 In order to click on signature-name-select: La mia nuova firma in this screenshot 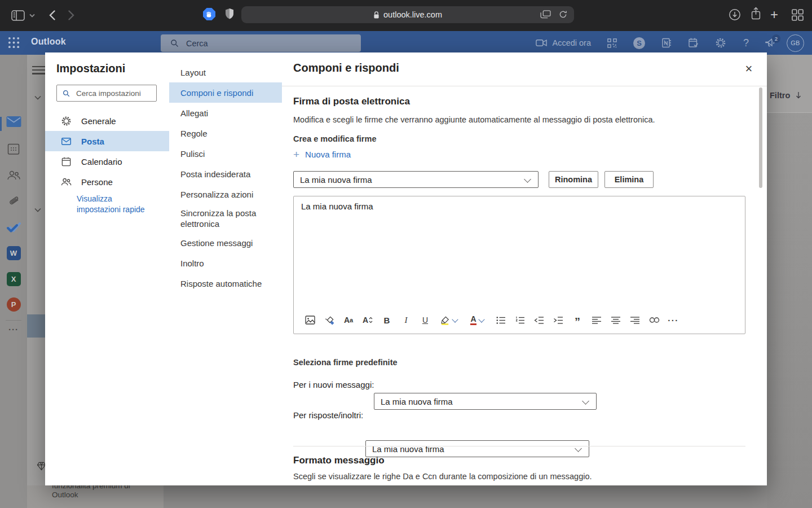, I will do `click(416, 179)`.